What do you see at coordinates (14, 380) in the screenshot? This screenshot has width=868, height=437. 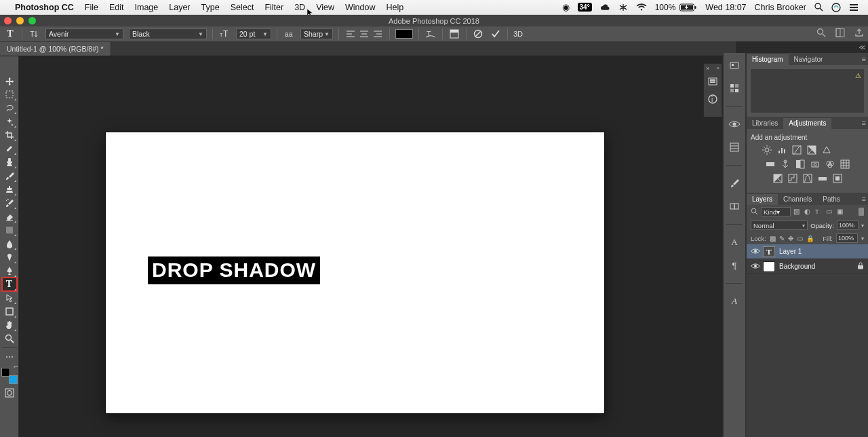 I see `background-color` at bounding box center [14, 380].